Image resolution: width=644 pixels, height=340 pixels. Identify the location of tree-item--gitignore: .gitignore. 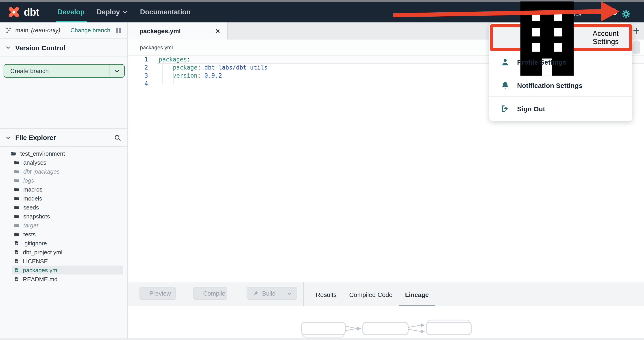
(64, 243).